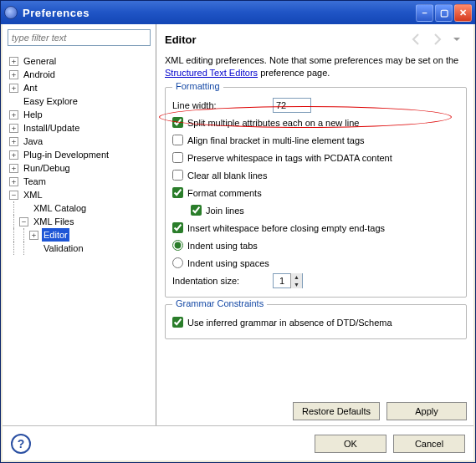 This screenshot has width=476, height=463. I want to click on tree-item: +Help, so click(80, 114).